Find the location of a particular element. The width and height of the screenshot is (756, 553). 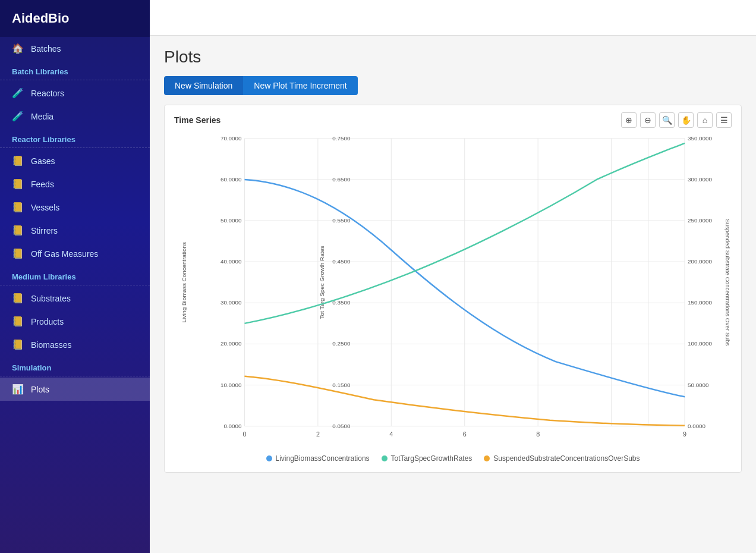

svg-text: 0.1500 is located at coordinates (341, 385).